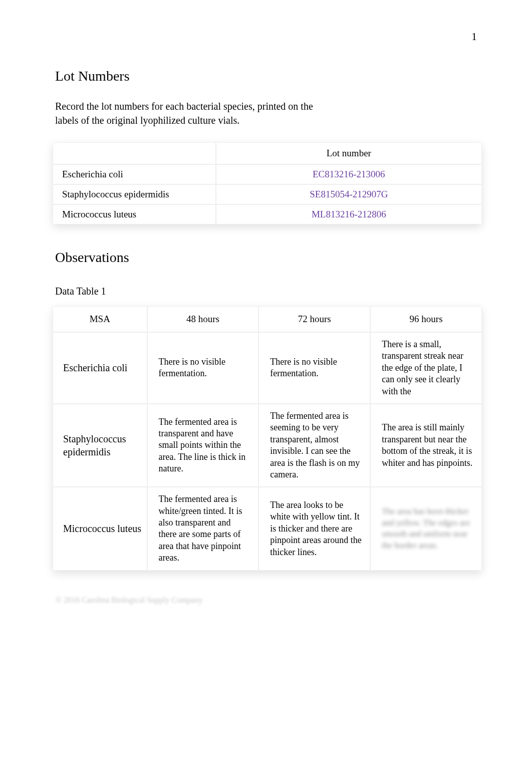 This screenshot has height=782, width=532. What do you see at coordinates (203, 529) in the screenshot?
I see `obs-cell: The fermented area is white/green tinted…` at bounding box center [203, 529].